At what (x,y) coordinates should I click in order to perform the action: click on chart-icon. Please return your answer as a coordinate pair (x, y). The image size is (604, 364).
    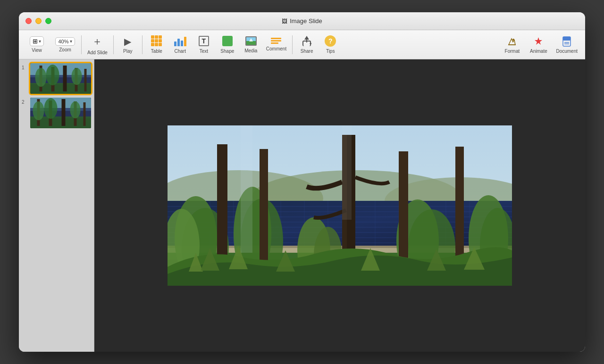
    Looking at the image, I should click on (180, 41).